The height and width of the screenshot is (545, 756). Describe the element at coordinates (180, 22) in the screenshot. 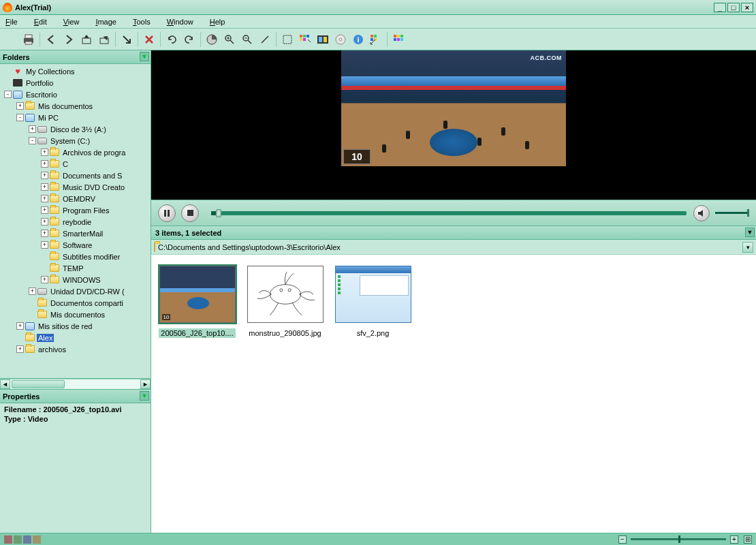

I see `menu-window: Window` at that location.